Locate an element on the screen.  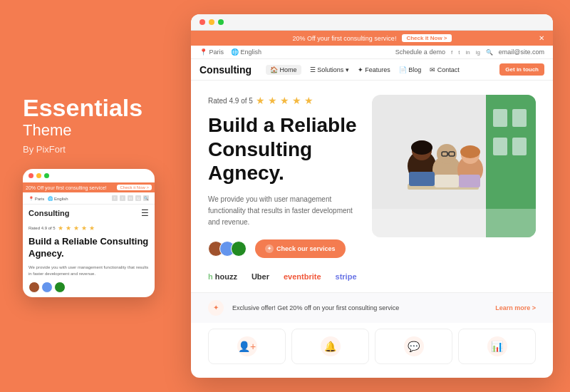
desktop-star-4: ★ is located at coordinates (296, 100).